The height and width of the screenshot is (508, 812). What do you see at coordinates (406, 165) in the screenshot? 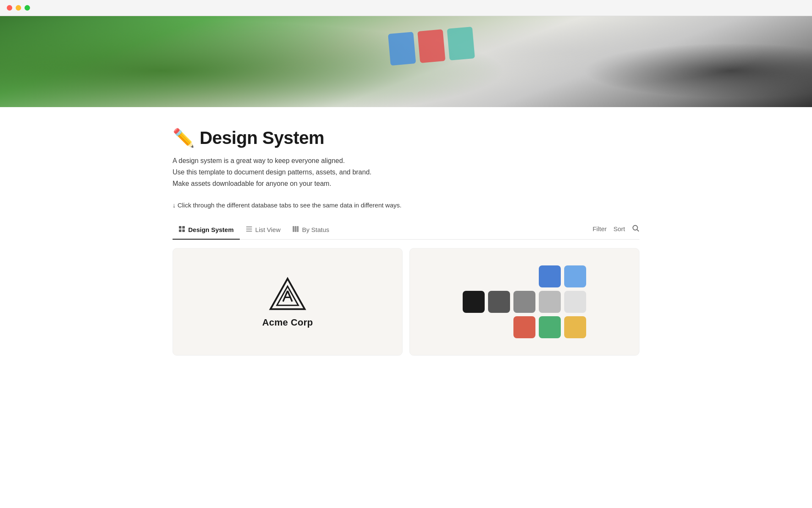
I see `page-header: ✏️ Design System A design system is a gr…` at bounding box center [406, 165].